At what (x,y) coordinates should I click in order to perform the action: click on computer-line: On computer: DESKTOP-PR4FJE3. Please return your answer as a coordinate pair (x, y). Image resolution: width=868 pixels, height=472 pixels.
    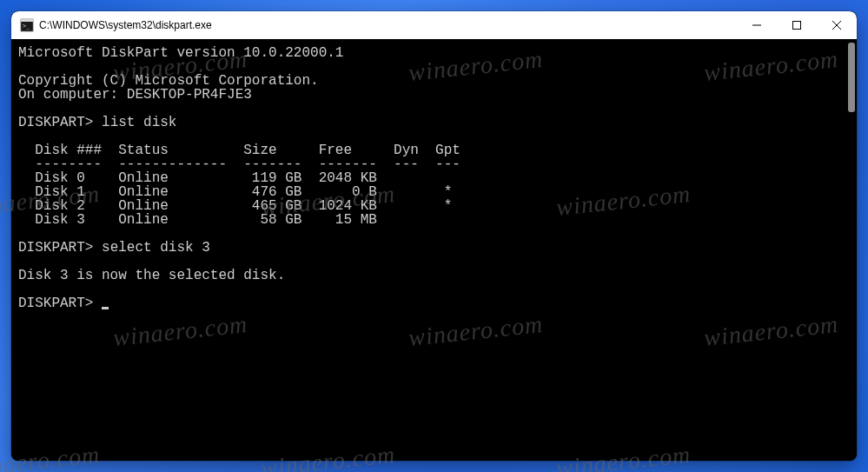
    Looking at the image, I should click on (136, 95).